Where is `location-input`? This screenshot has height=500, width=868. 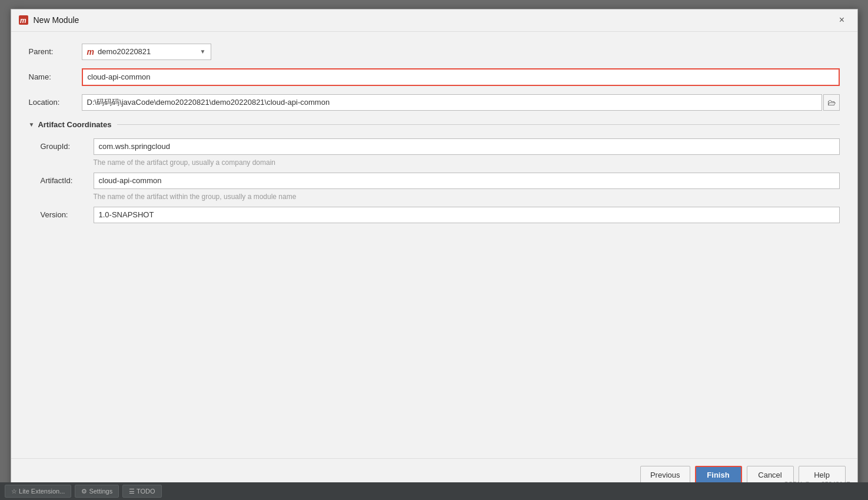
location-input is located at coordinates (452, 102).